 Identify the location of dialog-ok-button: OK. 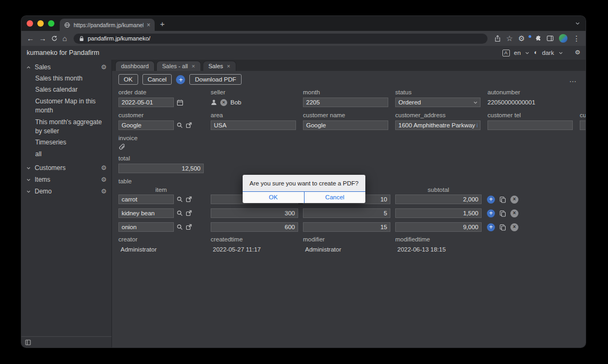
(273, 197).